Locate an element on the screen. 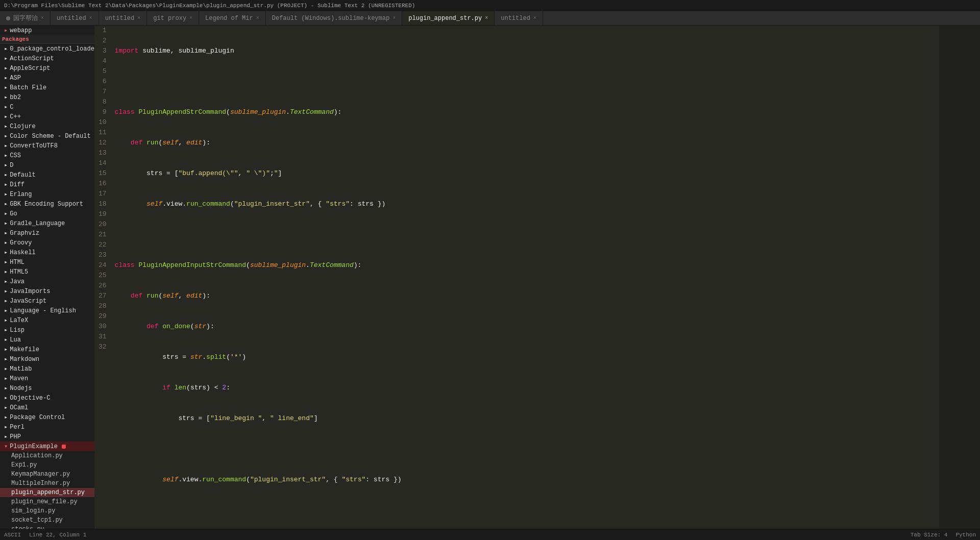  tab-untitled1: untitled × is located at coordinates (75, 18).